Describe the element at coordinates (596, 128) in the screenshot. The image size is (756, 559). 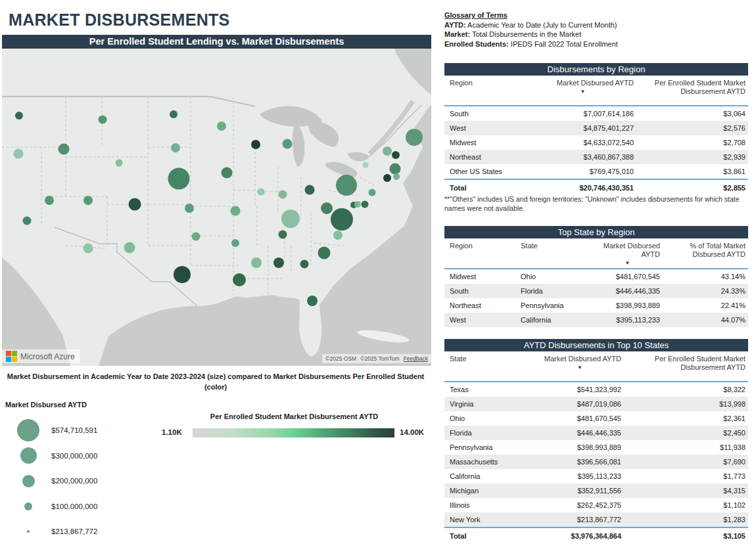
I see `table-row: West$4,875,401,227$2,576` at that location.